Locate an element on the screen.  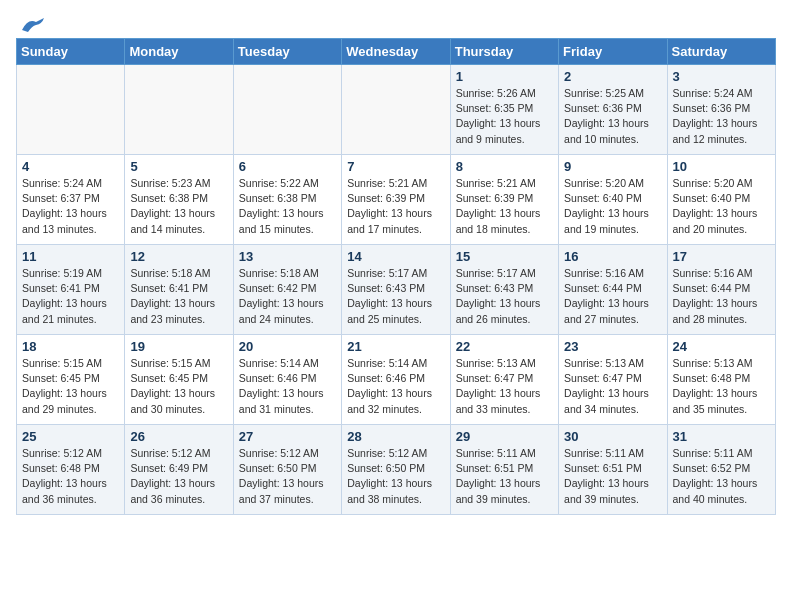
day-number: 14 is located at coordinates (396, 256).